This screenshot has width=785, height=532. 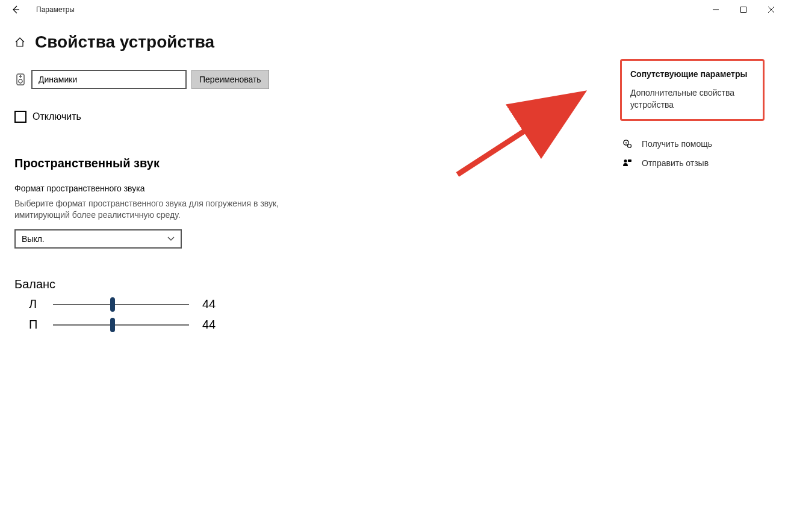 I want to click on send-feedback-label: Отправить отзыв, so click(x=675, y=163).